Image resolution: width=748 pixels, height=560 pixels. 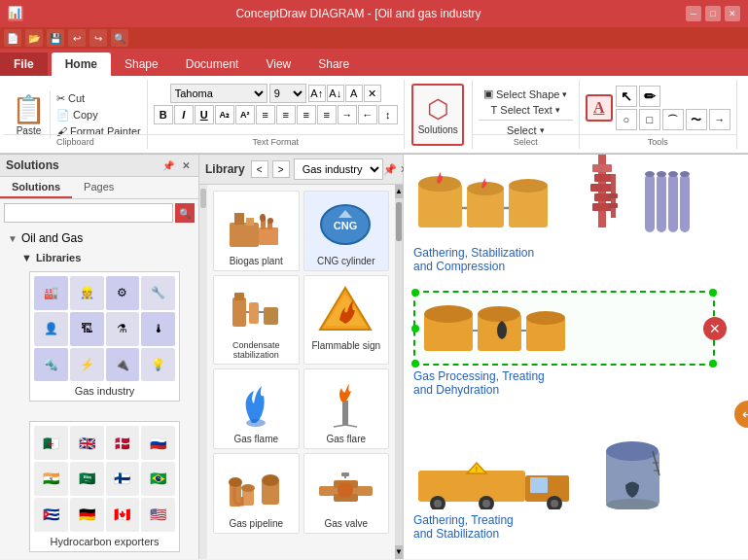 I want to click on cut-button: ✂ Cut, so click(x=99, y=99).